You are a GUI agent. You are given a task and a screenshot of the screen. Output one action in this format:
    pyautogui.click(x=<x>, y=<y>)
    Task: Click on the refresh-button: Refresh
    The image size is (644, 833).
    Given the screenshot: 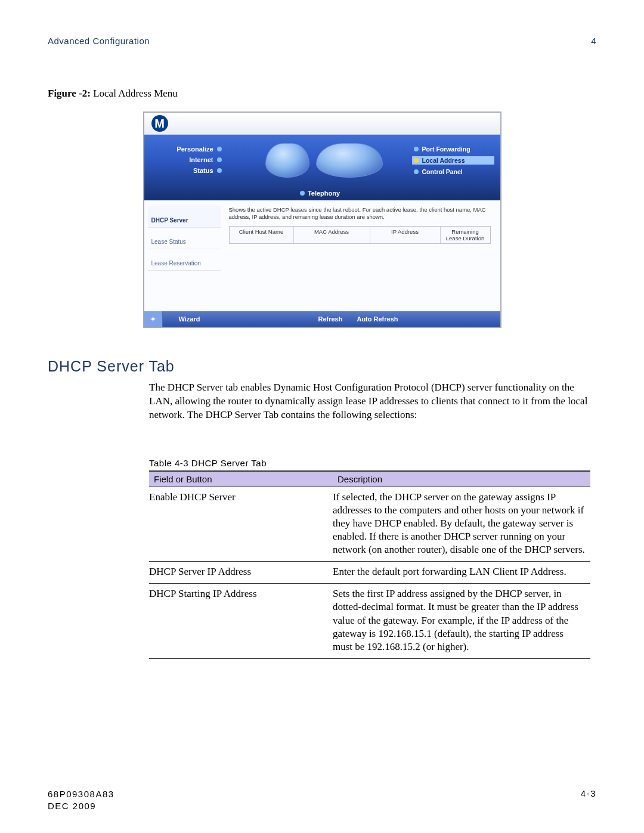 What is the action you would take?
    pyautogui.click(x=330, y=319)
    